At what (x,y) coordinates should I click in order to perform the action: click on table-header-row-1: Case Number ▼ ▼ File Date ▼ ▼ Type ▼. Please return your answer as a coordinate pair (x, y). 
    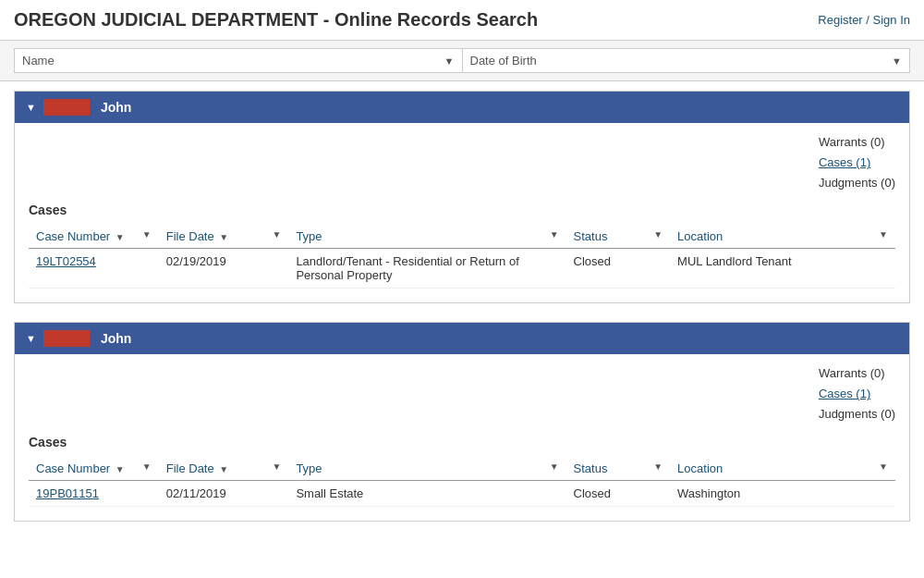
    Looking at the image, I should click on (462, 237).